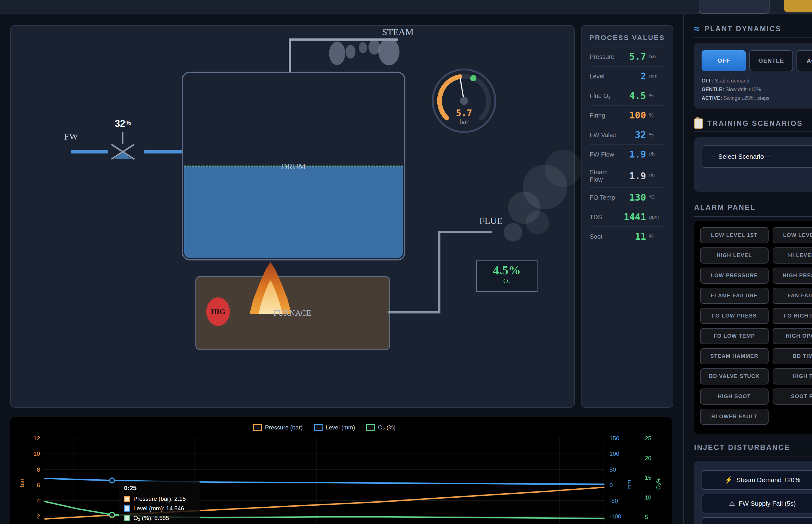 The image size is (812, 524). Describe the element at coordinates (632, 217) in the screenshot. I see `pv-value: 1441` at that location.